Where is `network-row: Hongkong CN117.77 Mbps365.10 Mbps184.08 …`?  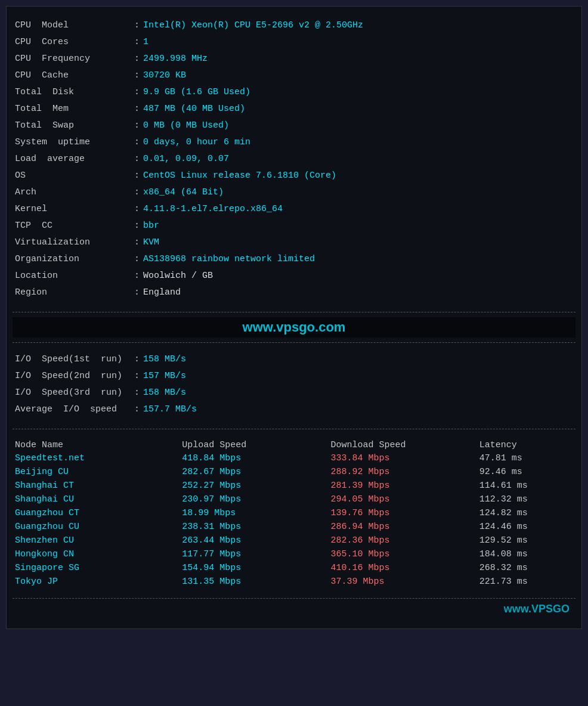 network-row: Hongkong CN117.77 Mbps365.10 Mbps184.08 … is located at coordinates (294, 555).